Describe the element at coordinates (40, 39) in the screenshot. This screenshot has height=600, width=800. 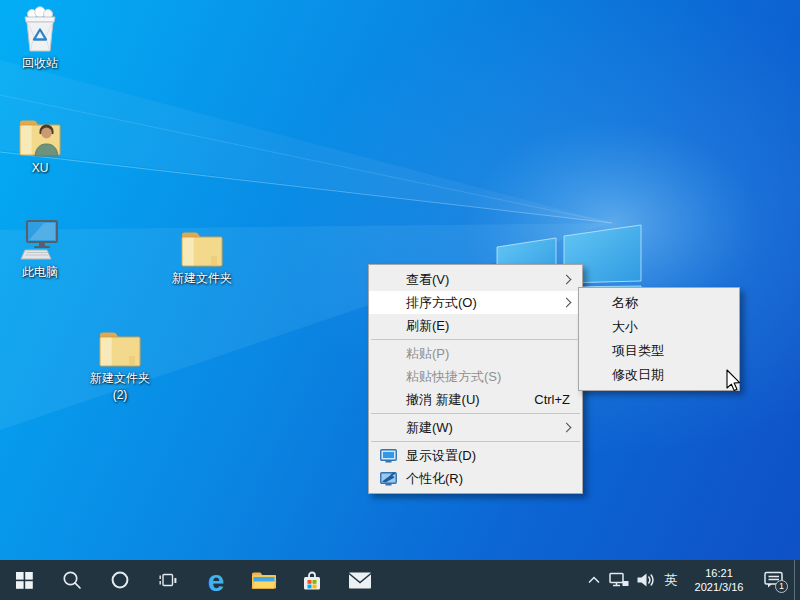
I see `desktop-icon-recycle-bin: 回收站` at that location.